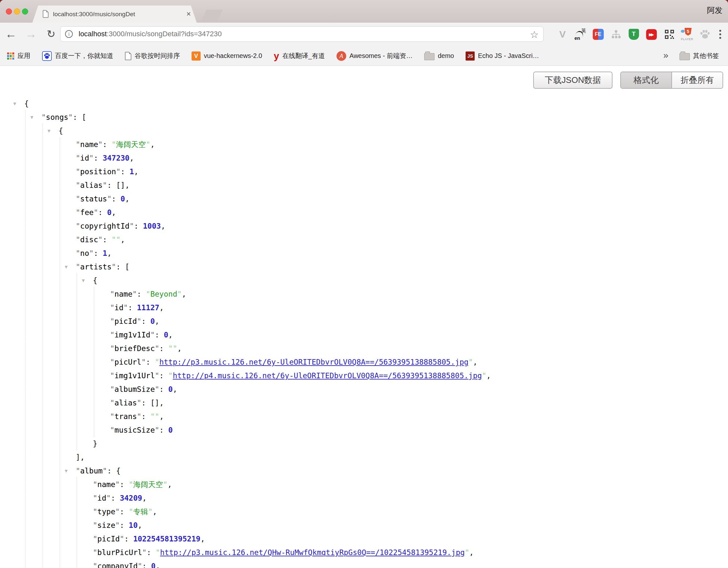 The height and width of the screenshot is (568, 728). What do you see at coordinates (688, 32) in the screenshot?
I see `html5-shield-glyph: 5` at bounding box center [688, 32].